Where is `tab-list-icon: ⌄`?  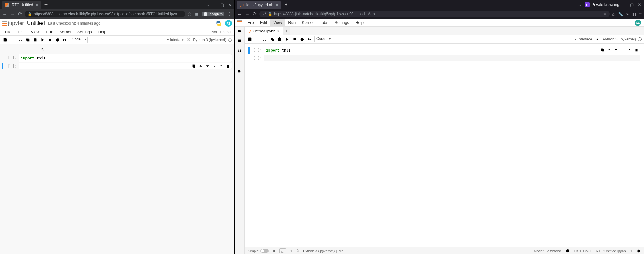 tab-list-icon: ⌄ is located at coordinates (580, 5).